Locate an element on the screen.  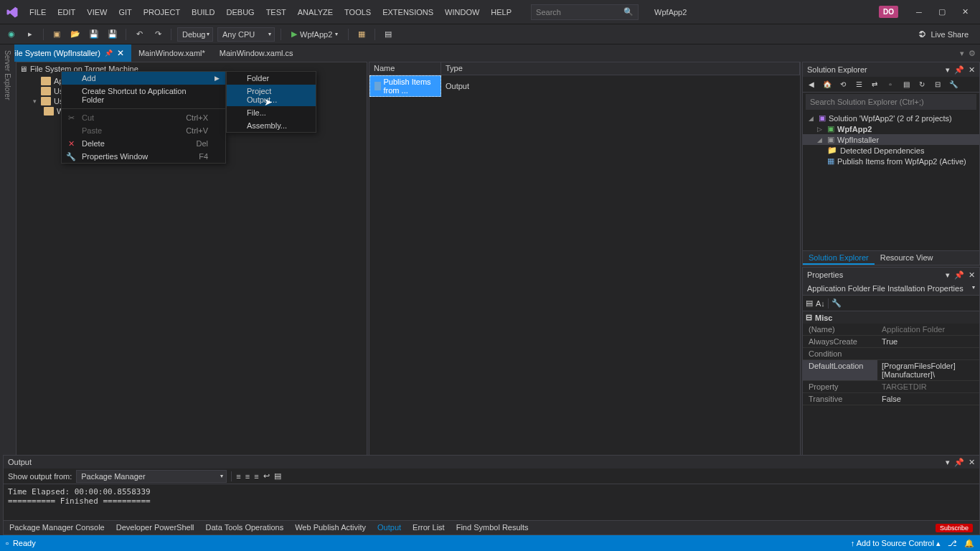
list-row: Publish Items from ... Output is located at coordinates (585, 86).